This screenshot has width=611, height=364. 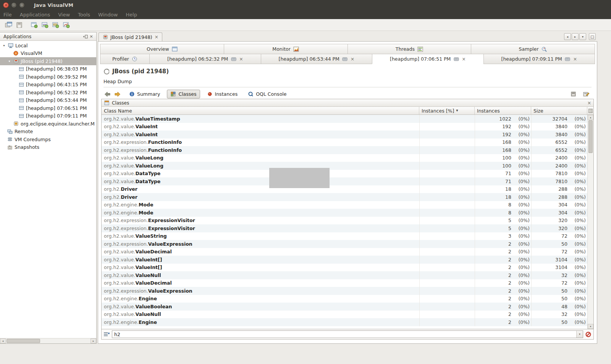 I want to click on window-minimize-button: –, so click(x=14, y=5).